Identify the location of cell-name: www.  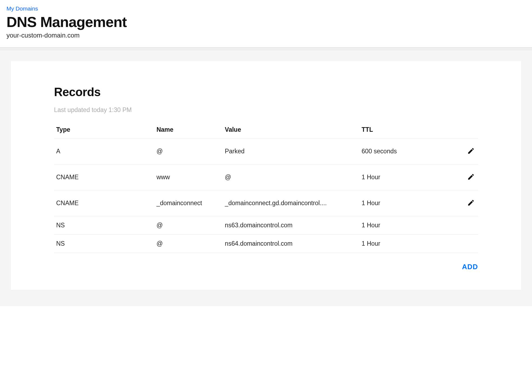
(188, 177).